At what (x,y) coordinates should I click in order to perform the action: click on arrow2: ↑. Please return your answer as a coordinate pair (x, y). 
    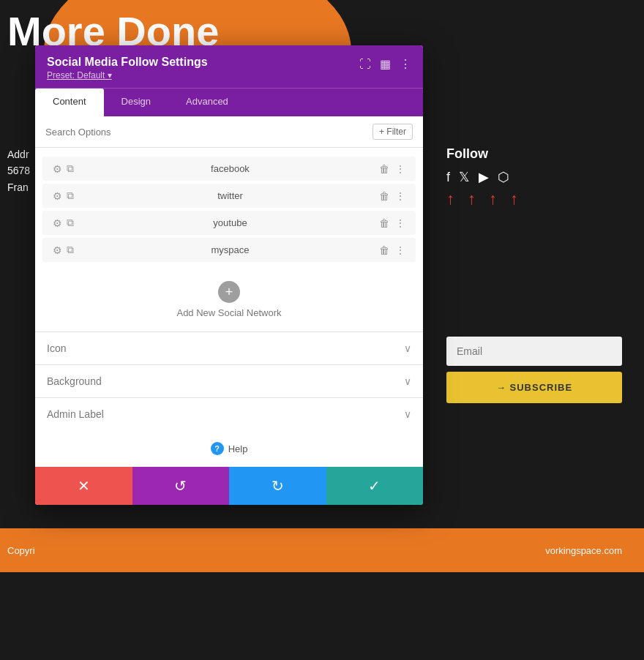
    Looking at the image, I should click on (471, 199).